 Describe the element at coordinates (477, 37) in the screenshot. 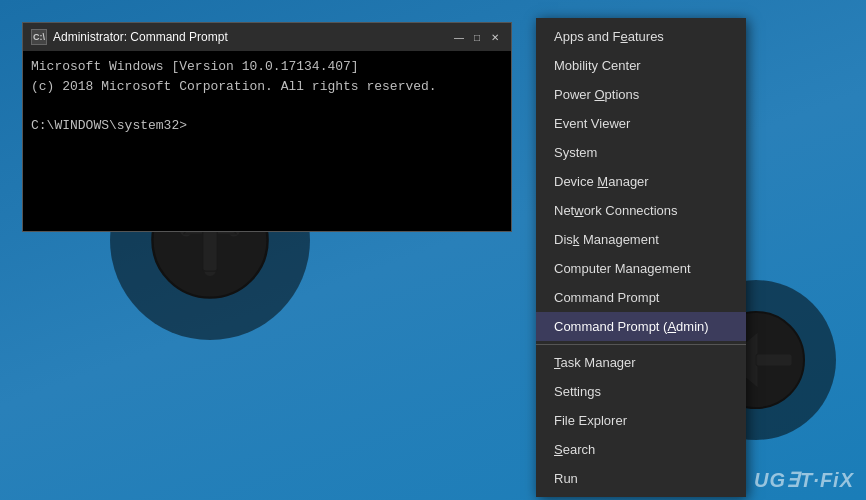

I see `maximize-button: □` at that location.